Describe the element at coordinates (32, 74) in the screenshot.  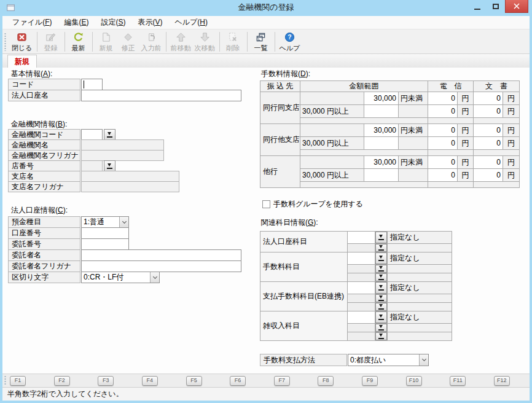
I see `section-heading-basic: 基本情報(A):` at that location.